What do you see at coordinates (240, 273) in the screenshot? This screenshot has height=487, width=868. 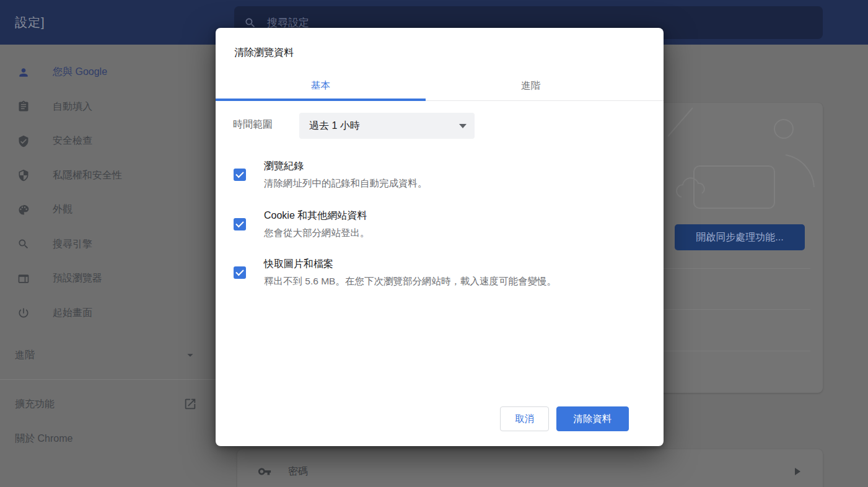 I see `cached-images-checkbox` at bounding box center [240, 273].